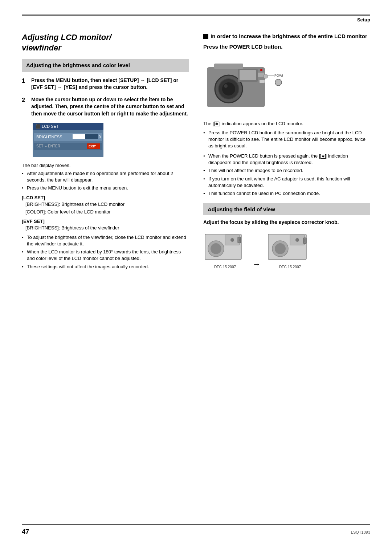  Describe the element at coordinates (105, 84) in the screenshot. I see `step-1: 1 Press the MENU button, then select [SE…` at that location.